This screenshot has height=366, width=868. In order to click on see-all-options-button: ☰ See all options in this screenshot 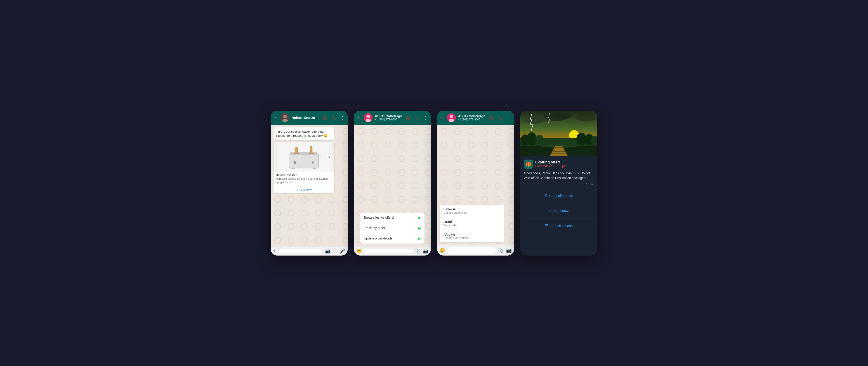, I will do `click(559, 226)`.